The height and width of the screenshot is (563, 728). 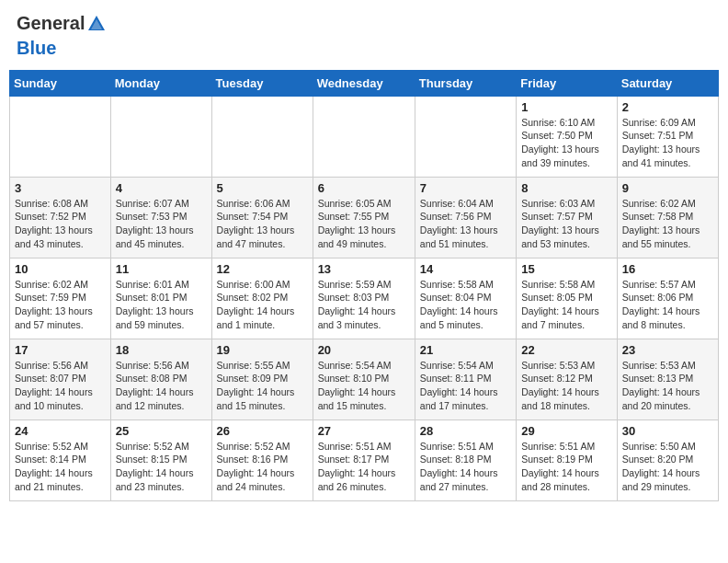 What do you see at coordinates (667, 379) in the screenshot?
I see `calendar-cell: 23Sunrise: 5:53 AM Sunset: 8:13 PM Dayli…` at bounding box center [667, 379].